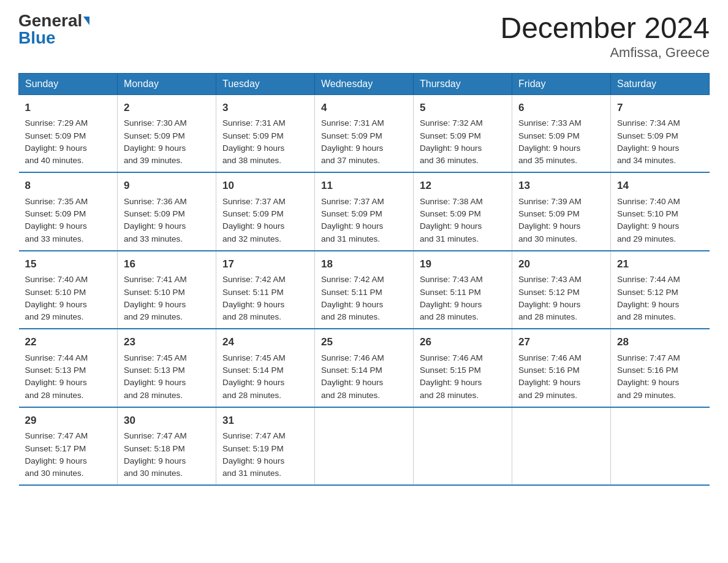 This screenshot has height=563, width=728. Describe the element at coordinates (69, 290) in the screenshot. I see `calendar-cell: 15Sunrise: 7:40 AMSunset: 5:10 PMDayligh…` at that location.